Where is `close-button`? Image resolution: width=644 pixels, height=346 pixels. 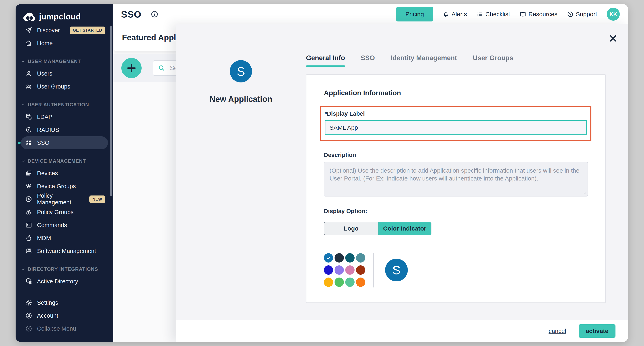 close-button is located at coordinates (613, 38).